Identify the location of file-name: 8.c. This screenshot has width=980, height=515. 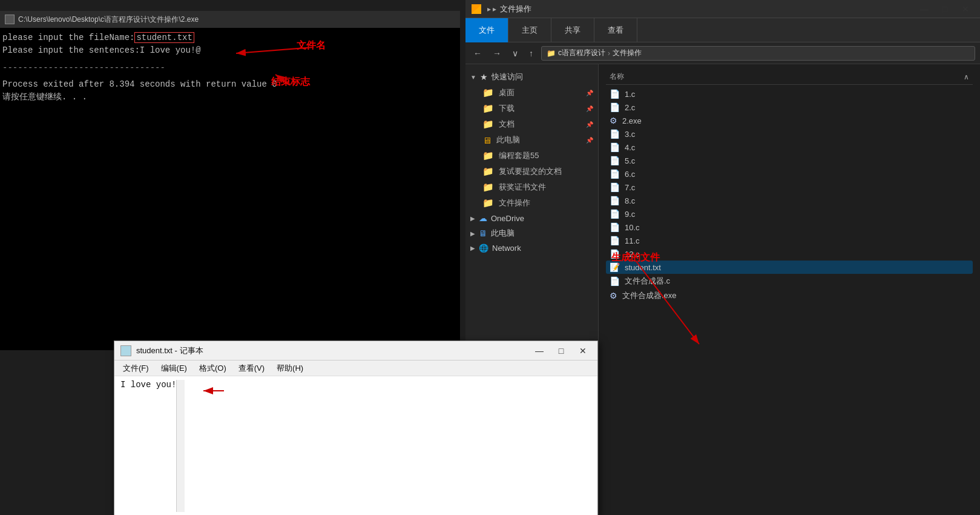
(630, 201).